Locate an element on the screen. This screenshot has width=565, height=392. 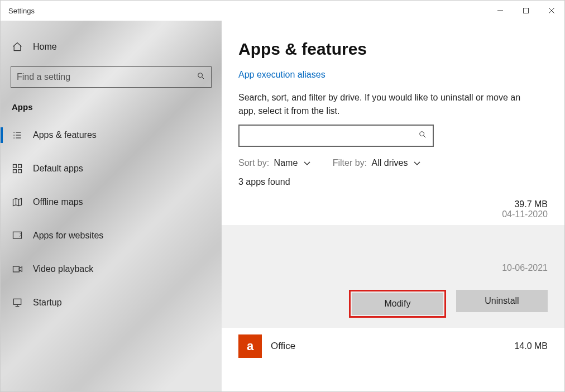
close-button is located at coordinates (552, 11).